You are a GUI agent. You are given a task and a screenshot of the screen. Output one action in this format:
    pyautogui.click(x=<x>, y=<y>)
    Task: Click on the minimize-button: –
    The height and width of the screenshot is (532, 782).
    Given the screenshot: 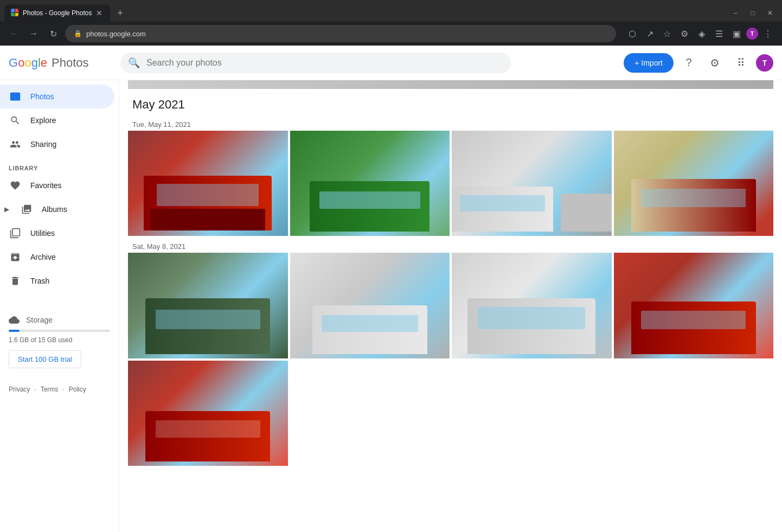 What is the action you would take?
    pyautogui.click(x=735, y=13)
    